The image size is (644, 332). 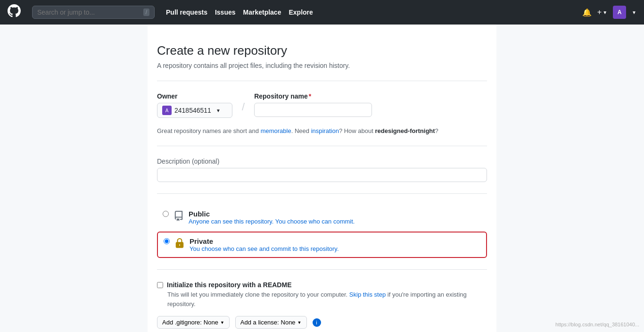 What do you see at coordinates (300, 323) in the screenshot?
I see `license-chevron-icon: ▼` at bounding box center [300, 323].